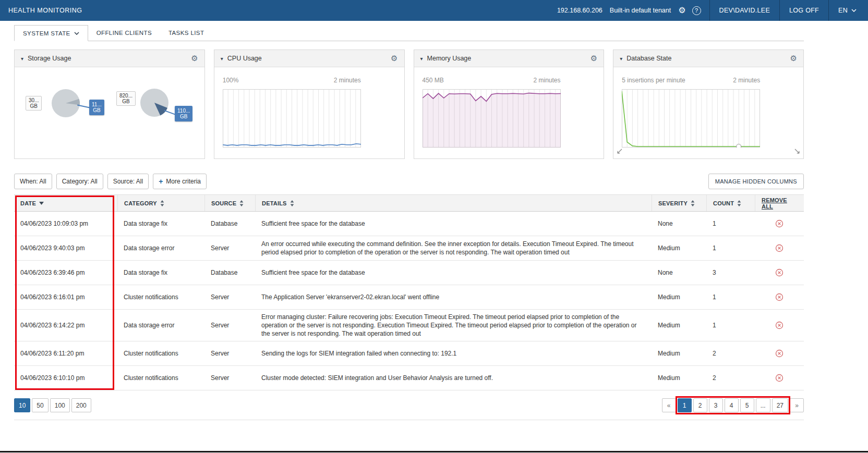  I want to click on col-details: DETAILS, so click(453, 203).